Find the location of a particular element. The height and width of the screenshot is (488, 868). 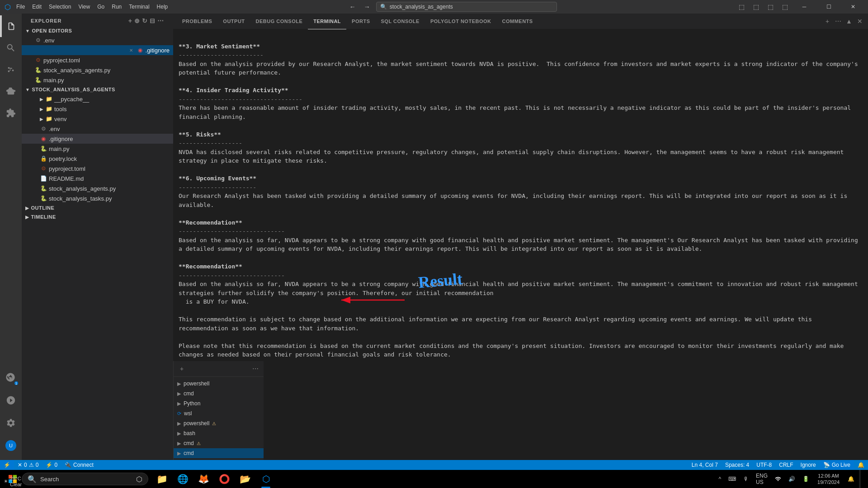

collapse-icon: ⊟ is located at coordinates (153, 21).